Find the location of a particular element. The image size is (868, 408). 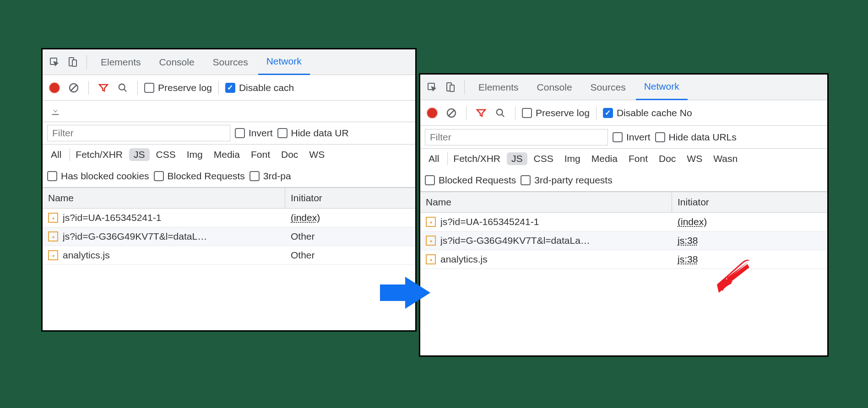

truncated-text: No is located at coordinates (686, 113).